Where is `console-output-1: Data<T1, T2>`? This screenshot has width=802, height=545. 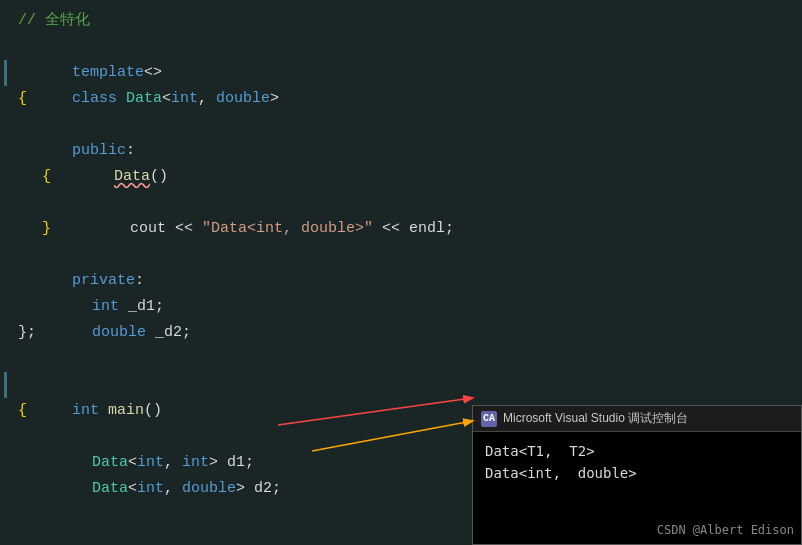
console-output-1: Data<T1, T2> is located at coordinates (637, 451).